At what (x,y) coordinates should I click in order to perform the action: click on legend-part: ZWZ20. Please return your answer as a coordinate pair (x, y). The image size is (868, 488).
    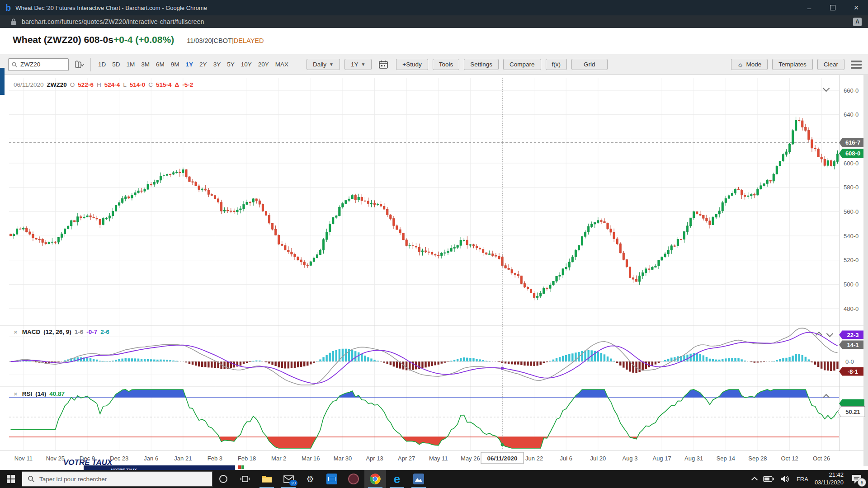
    Looking at the image, I should click on (57, 85).